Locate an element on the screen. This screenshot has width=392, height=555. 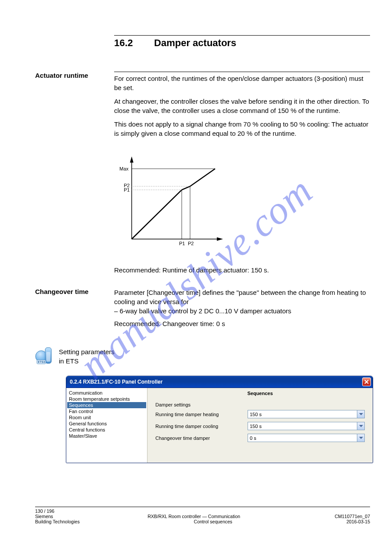
dialog-title: 0.2.4 RXB21.1/FC-10 Panel Controller is located at coordinates (116, 382).